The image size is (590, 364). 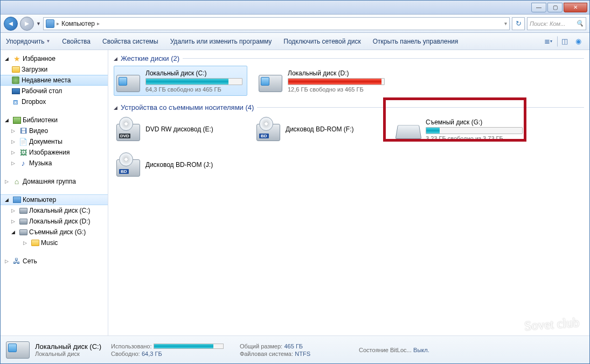 I want to click on sidebar-computer: ◢Компьютер, so click(x=54, y=200).